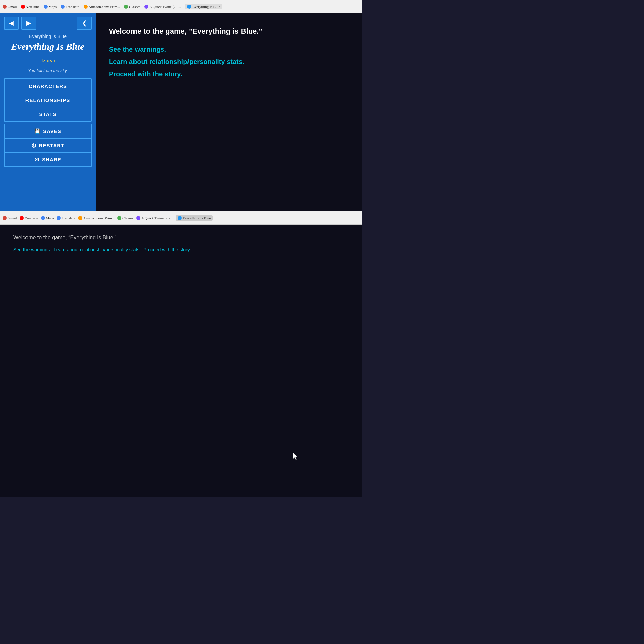 This screenshot has height=644, width=644. Describe the element at coordinates (138, 218) in the screenshot. I see `bottom-twine-icon` at that location.